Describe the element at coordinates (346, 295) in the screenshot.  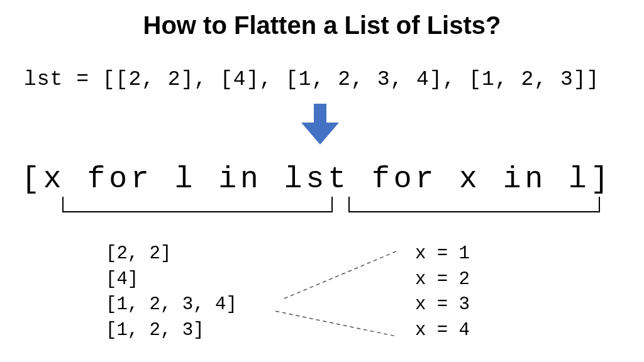
I see `mapping-lines-icon` at that location.